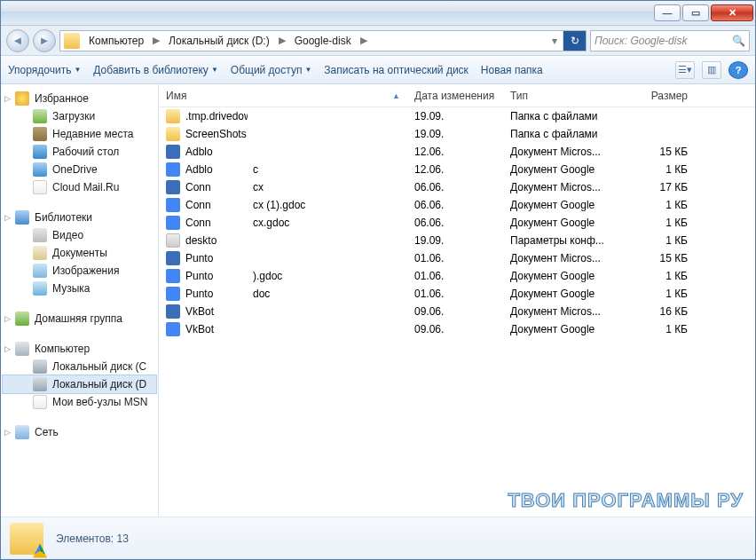 The image size is (756, 560). Describe the element at coordinates (396, 70) in the screenshot. I see `burn-button: Записать на оптический диск` at that location.